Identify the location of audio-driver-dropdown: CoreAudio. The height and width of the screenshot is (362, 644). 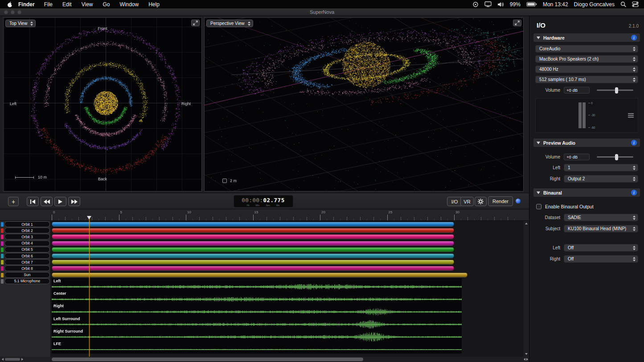
(587, 49).